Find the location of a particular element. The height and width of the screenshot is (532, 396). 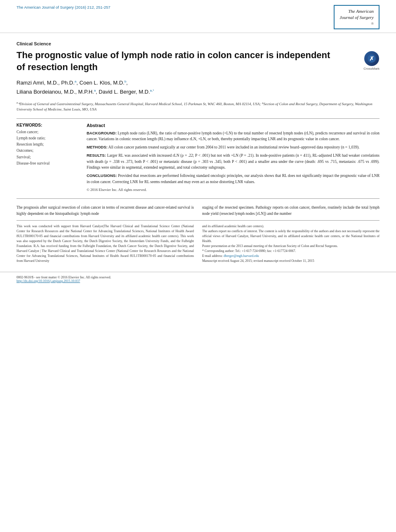

footer-doi: http://dx.doi.org/10.1016/j.amjsurg.2015… is located at coordinates (198, 281).